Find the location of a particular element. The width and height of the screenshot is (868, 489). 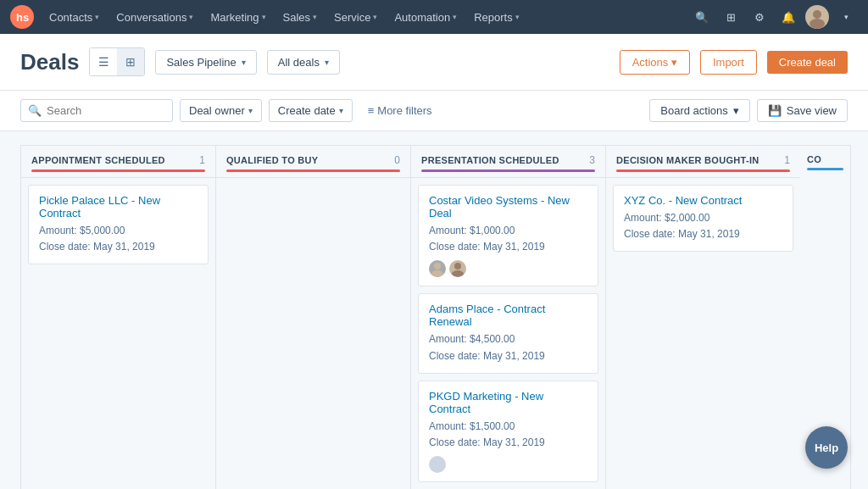

deal-details: Amount: $2,000.00Close date: May 31, 201… is located at coordinates (704, 226).